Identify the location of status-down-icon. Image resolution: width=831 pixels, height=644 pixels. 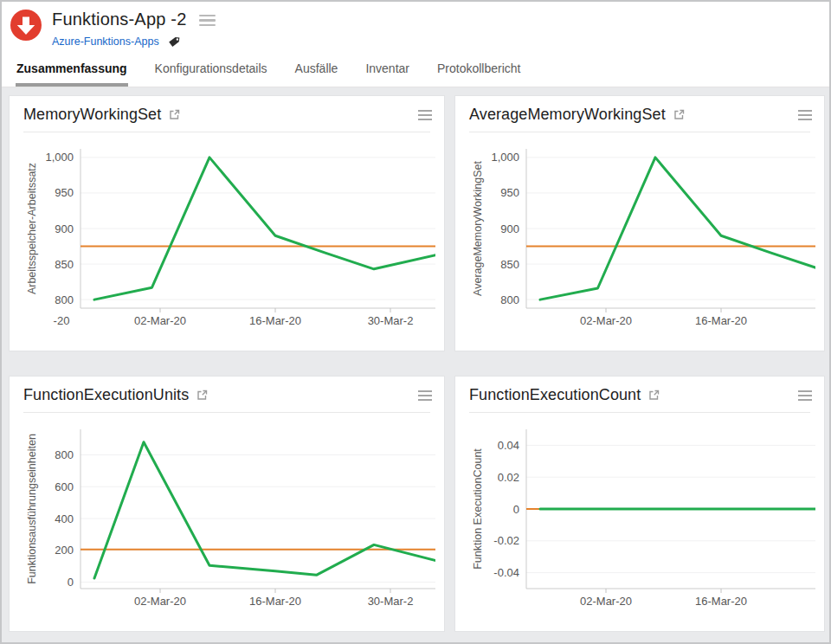
(26, 25).